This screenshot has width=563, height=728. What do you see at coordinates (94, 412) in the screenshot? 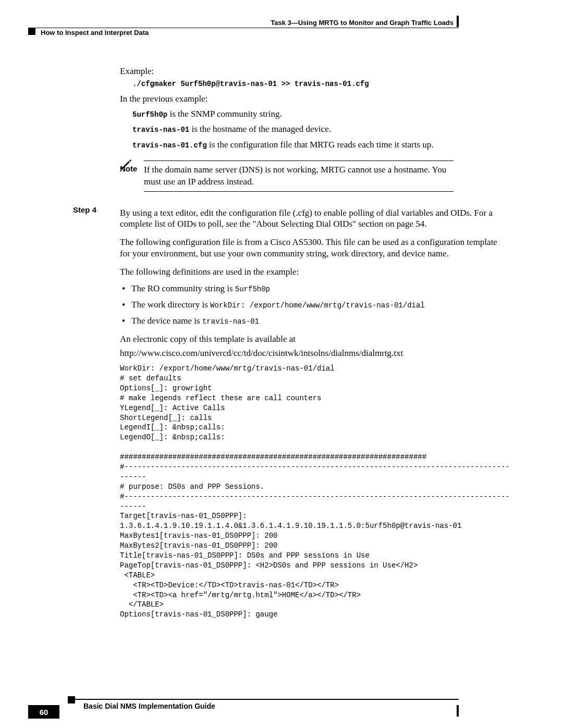
I see `step-label: Step 4` at bounding box center [94, 412].